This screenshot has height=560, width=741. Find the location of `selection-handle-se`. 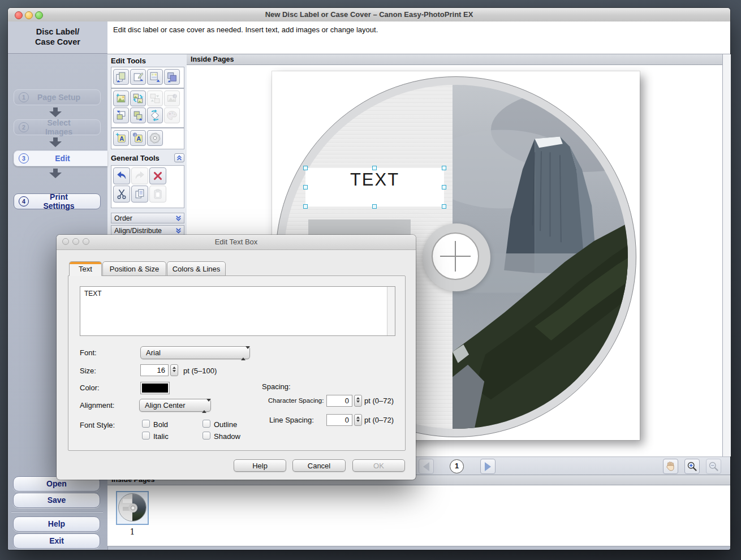

selection-handle-se is located at coordinates (444, 206).